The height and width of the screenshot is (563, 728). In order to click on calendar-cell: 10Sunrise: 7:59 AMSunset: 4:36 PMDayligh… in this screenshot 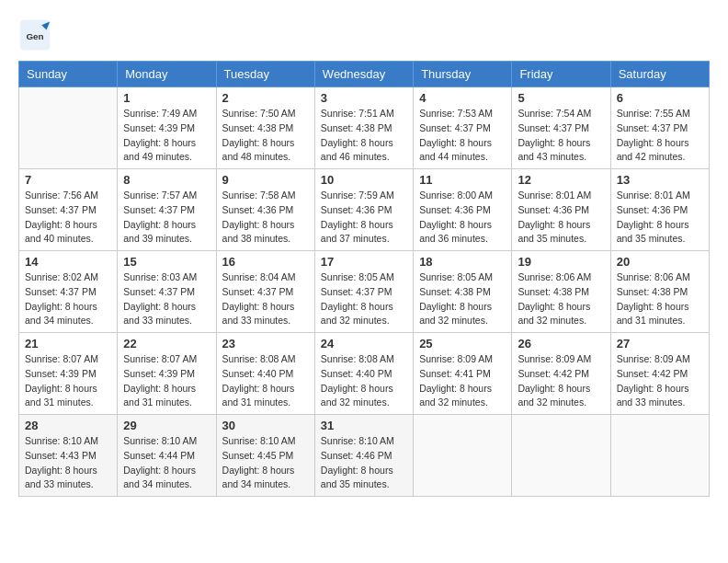, I will do `click(364, 210)`.